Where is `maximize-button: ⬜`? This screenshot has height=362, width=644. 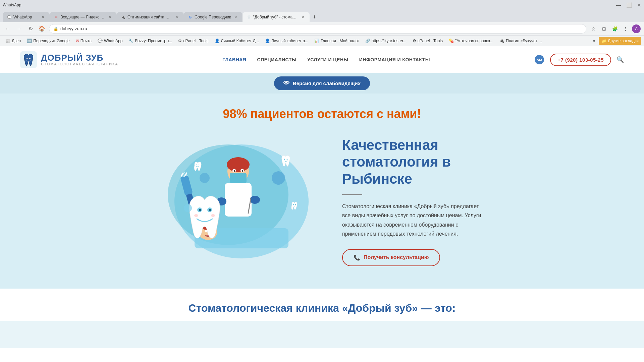 maximize-button: ⬜ is located at coordinates (629, 5).